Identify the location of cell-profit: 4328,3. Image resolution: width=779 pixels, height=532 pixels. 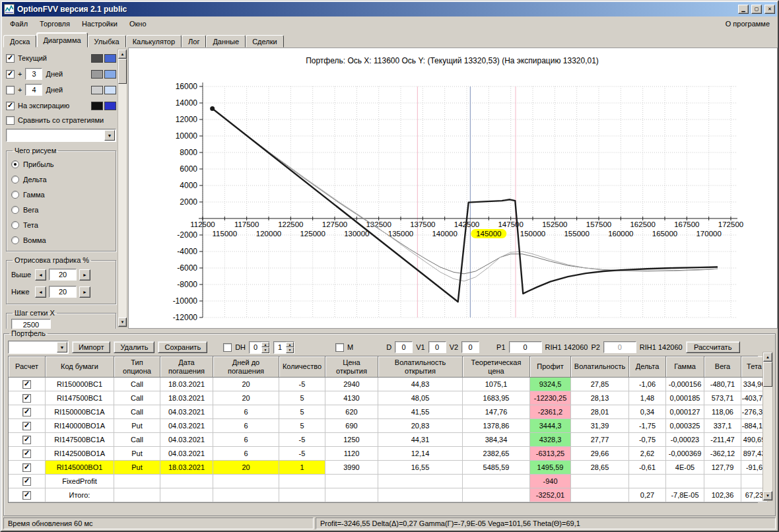
(551, 440).